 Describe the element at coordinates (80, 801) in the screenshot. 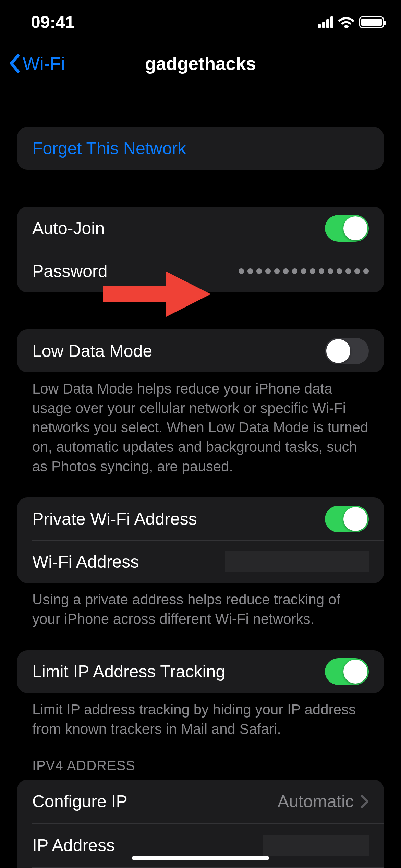

I see `configure-ip-label: Configure IP` at that location.